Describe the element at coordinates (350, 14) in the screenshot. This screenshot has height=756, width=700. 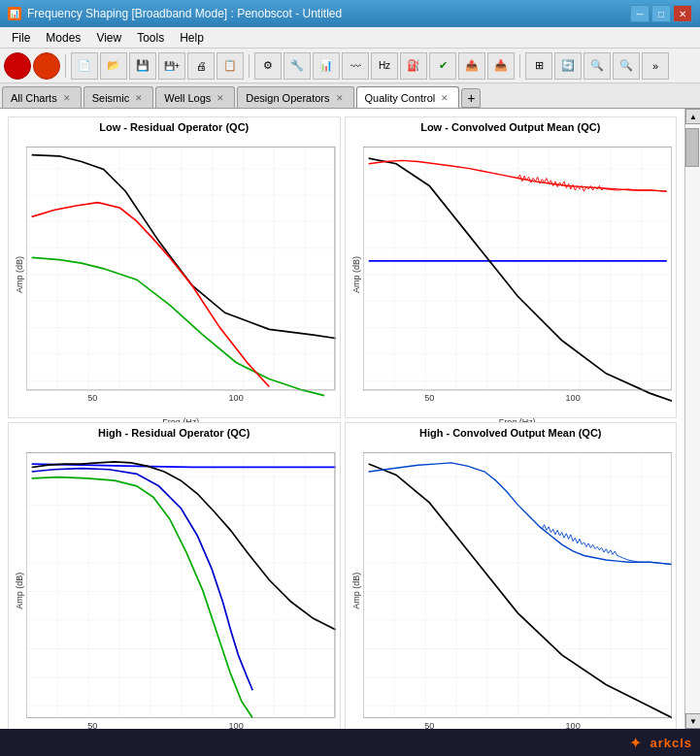
I see `title-bar: 📊 Frequency Shaping [Broadband Mode] : P…` at that location.